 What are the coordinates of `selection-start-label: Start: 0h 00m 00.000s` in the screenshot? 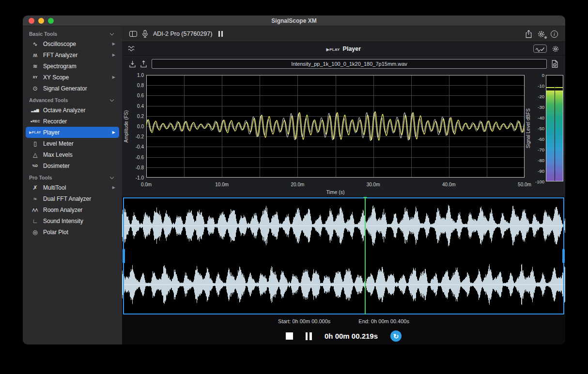 It's located at (304, 321).